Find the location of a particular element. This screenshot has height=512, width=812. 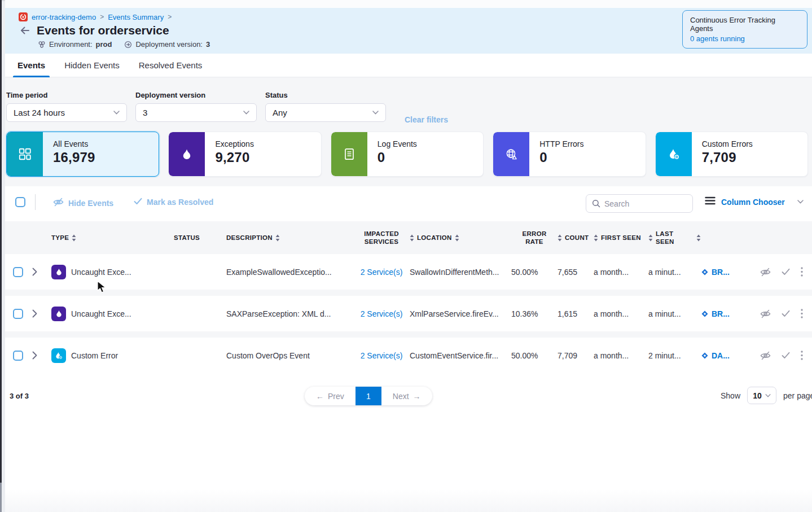

table-row: Uncaught Exce... ExampleSwallowedExcepti… is located at coordinates (409, 272).